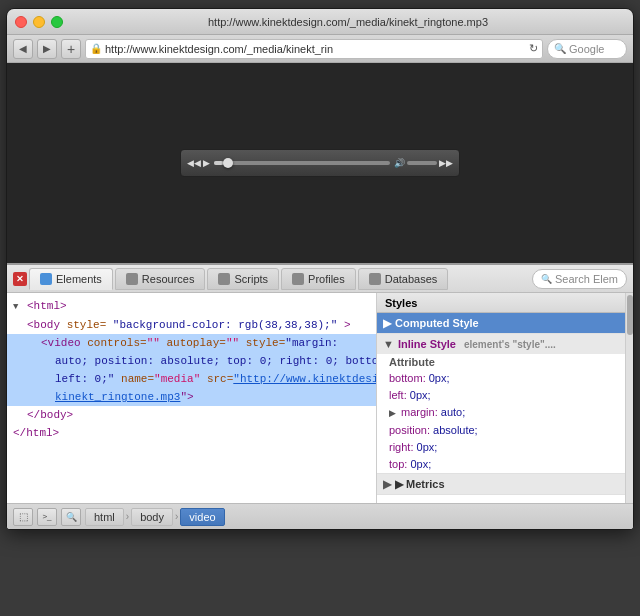  What do you see at coordinates (243, 279) in the screenshot?
I see `tab-scripts: Scripts` at bounding box center [243, 279].